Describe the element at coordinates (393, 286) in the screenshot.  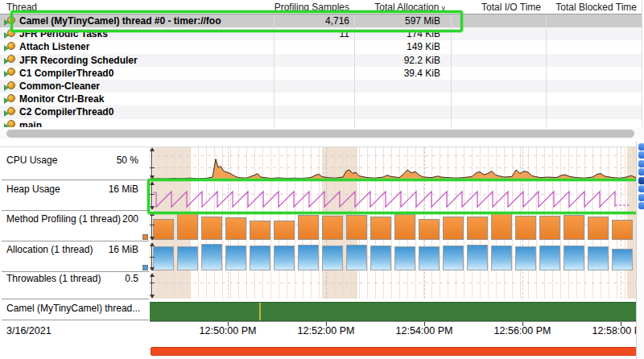
I see `graph-throw` at that location.